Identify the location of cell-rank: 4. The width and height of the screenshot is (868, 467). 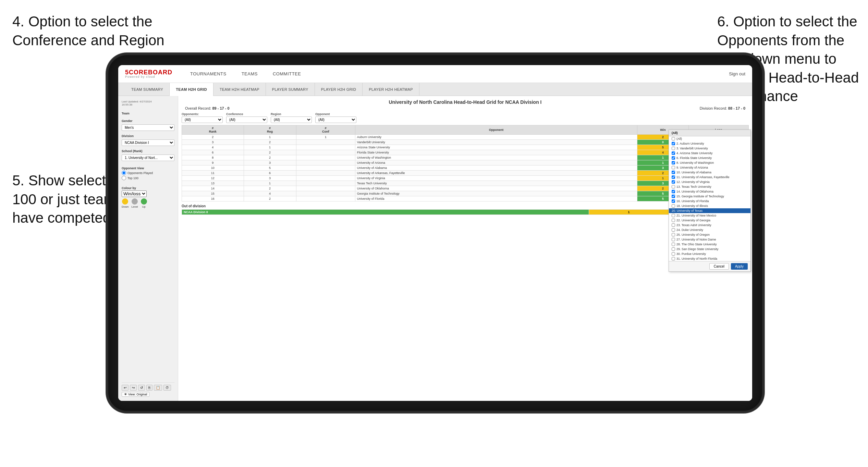
(213, 147).